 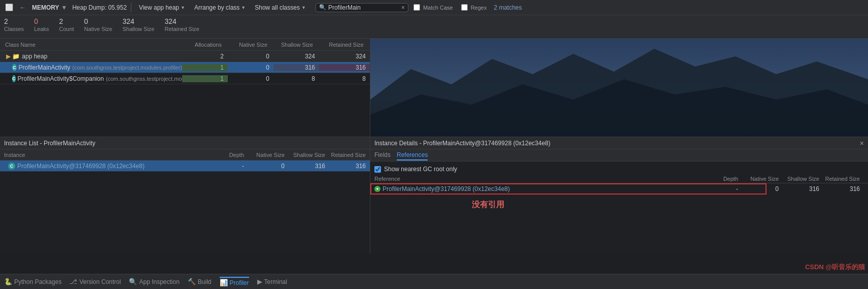 I want to click on match-case-checkbox, so click(x=417, y=7).